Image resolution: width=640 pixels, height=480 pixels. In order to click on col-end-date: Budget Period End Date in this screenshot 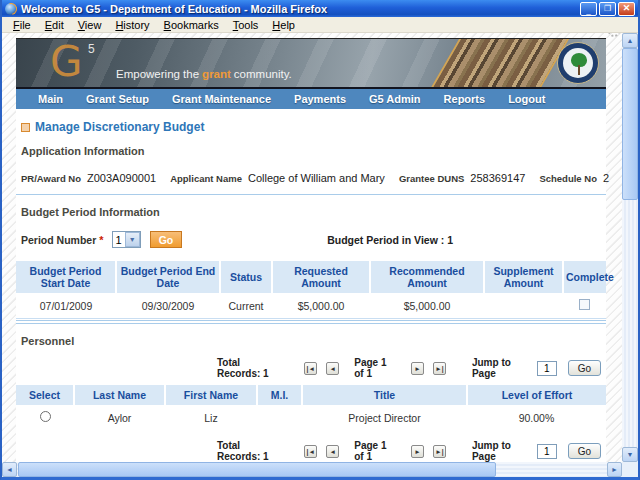, I will do `click(168, 277)`.